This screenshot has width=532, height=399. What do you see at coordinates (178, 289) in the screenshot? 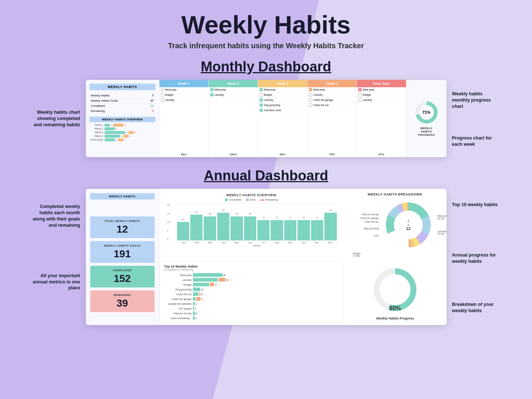
I see `top10-label: Dog grooming` at bounding box center [178, 289].